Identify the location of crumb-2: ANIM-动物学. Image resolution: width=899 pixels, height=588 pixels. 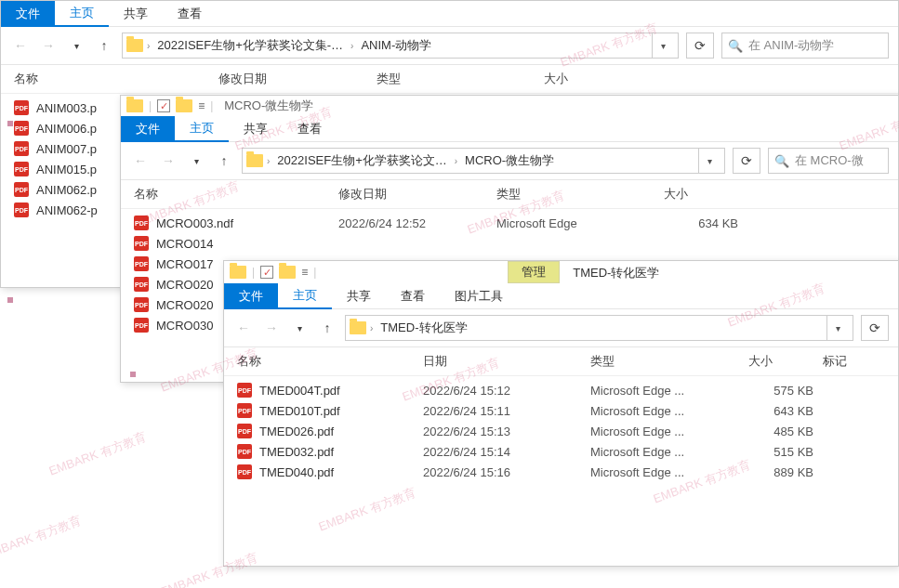
(396, 46).